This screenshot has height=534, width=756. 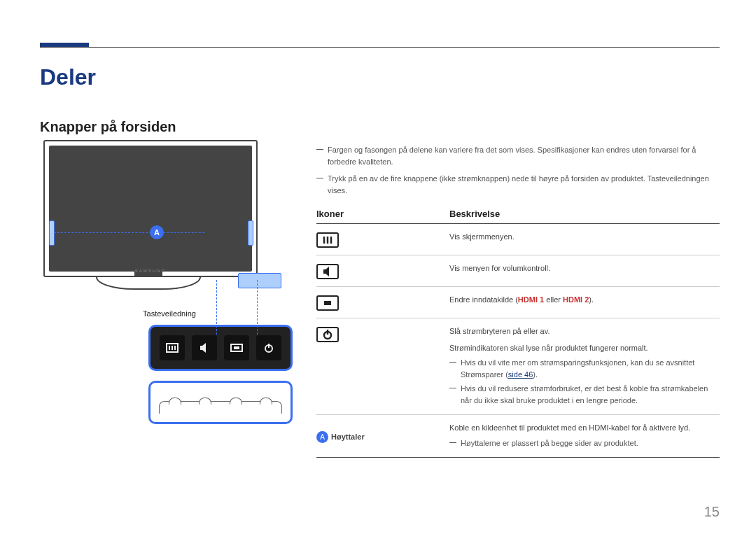 What do you see at coordinates (584, 395) in the screenshot?
I see `note-text: Hvis du vil redusere strømforbruket, er …` at bounding box center [584, 395].